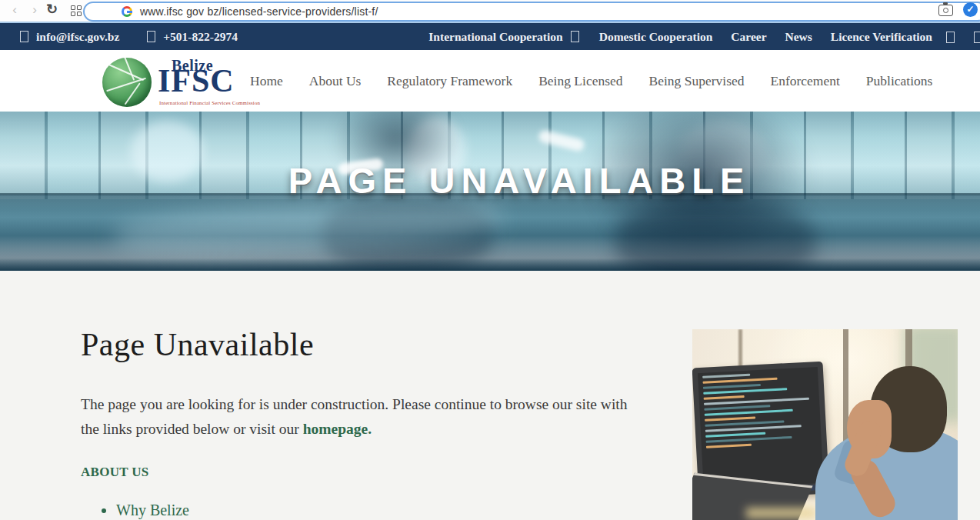 This screenshot has height=520, width=980. I want to click on dropdown-caret-icon, so click(575, 37).